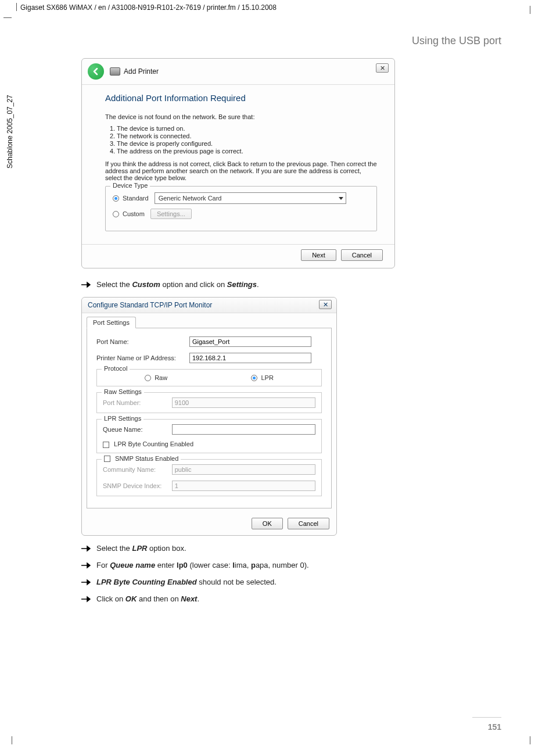 This screenshot has width=542, height=756. I want to click on port-monitor-dialog: Configure Standard TCP/IP Port Monitor ✕…, so click(209, 416).